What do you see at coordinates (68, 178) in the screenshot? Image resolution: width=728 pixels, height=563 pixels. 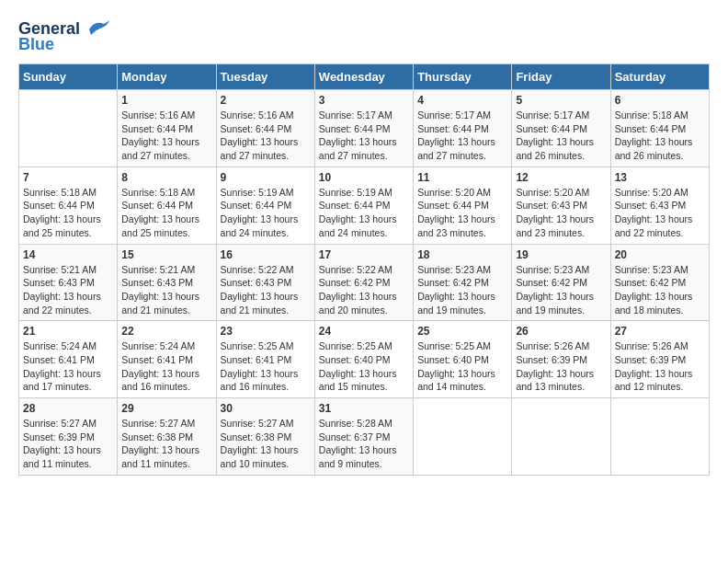 I see `day-number: 7` at bounding box center [68, 178].